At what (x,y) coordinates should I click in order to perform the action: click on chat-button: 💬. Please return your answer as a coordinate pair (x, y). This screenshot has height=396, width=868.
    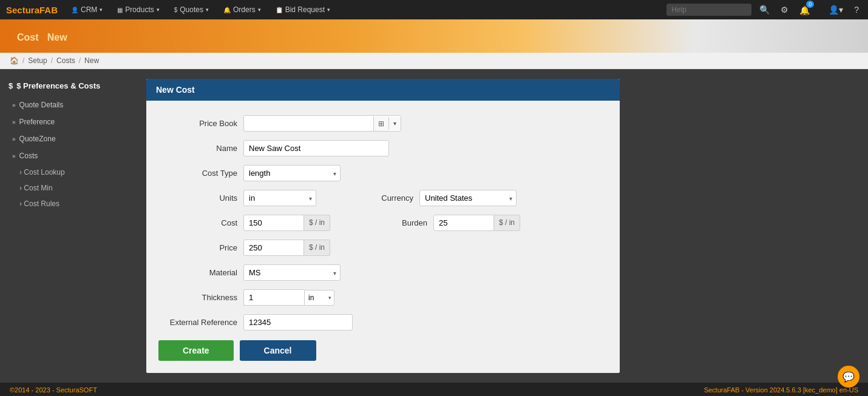
    Looking at the image, I should click on (849, 377).